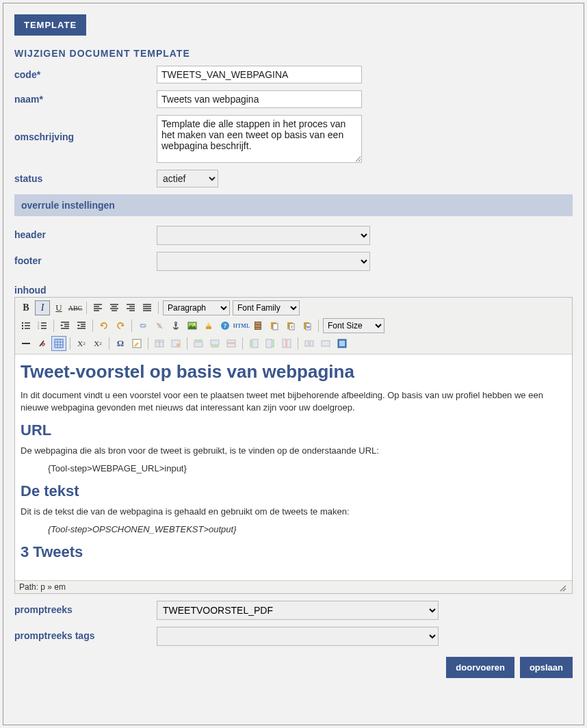 This screenshot has width=587, height=728. I want to click on table-props-button, so click(176, 343).